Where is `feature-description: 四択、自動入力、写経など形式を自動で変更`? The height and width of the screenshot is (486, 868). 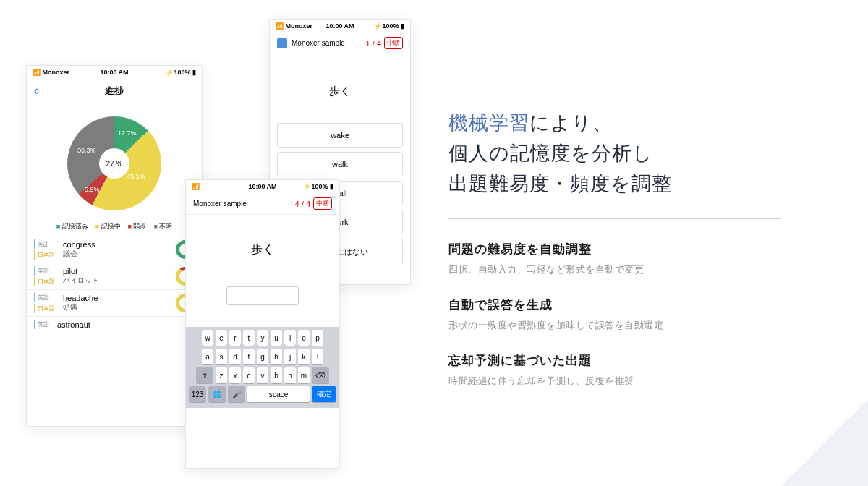
feature-description: 四択、自動入力、写経など形式を自動で変更 is located at coordinates (651, 270).